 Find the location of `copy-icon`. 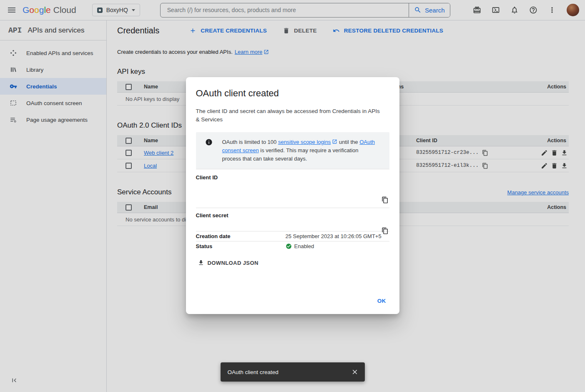

copy-icon is located at coordinates (385, 200).